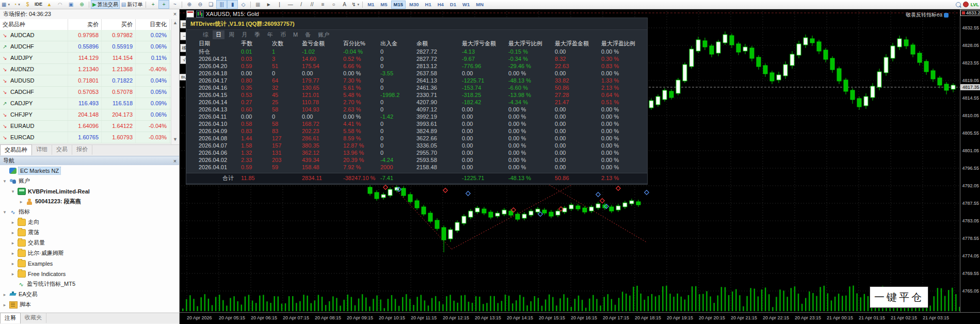 Image resolution: width=980 pixels, height=324 pixels. What do you see at coordinates (43, 284) in the screenshot?
I see `tree-item-11: ∿盈亏统计指标_MT5` at bounding box center [43, 284].